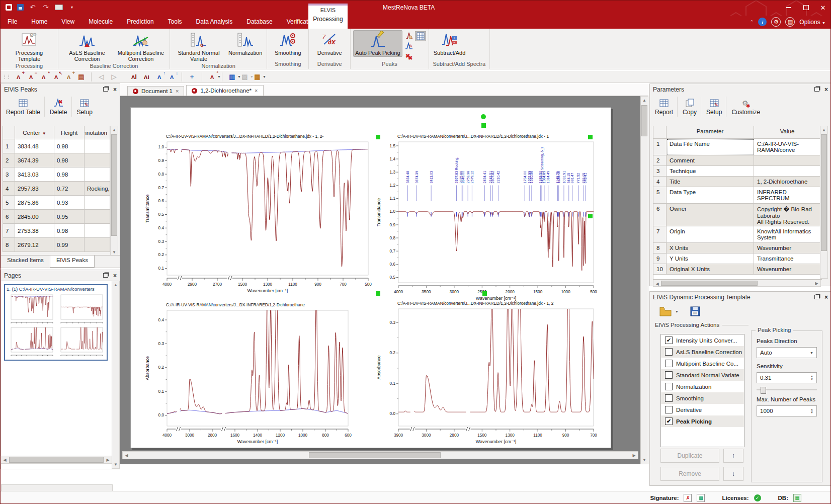 This screenshot has height=504, width=831. I want to click on action-smoothing: Smoothing, so click(702, 398).